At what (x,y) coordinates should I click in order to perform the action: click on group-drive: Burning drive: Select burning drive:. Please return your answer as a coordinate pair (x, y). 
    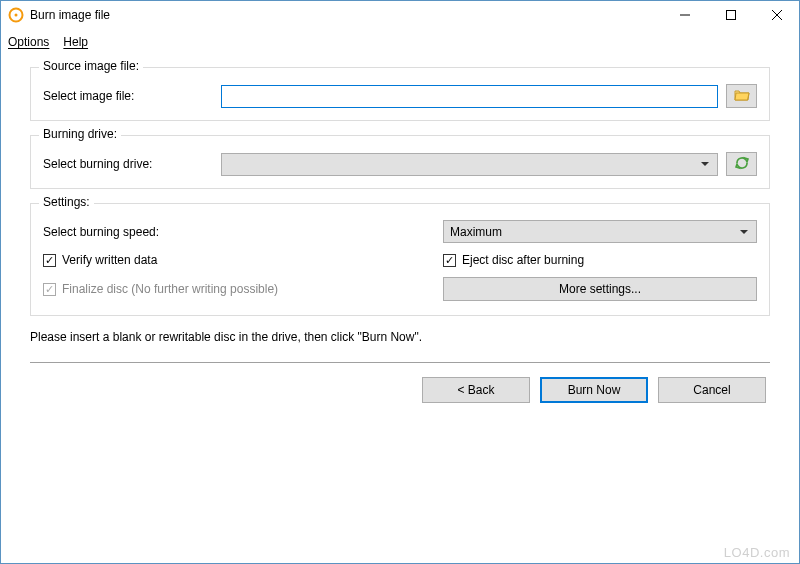
    Looking at the image, I should click on (400, 162).